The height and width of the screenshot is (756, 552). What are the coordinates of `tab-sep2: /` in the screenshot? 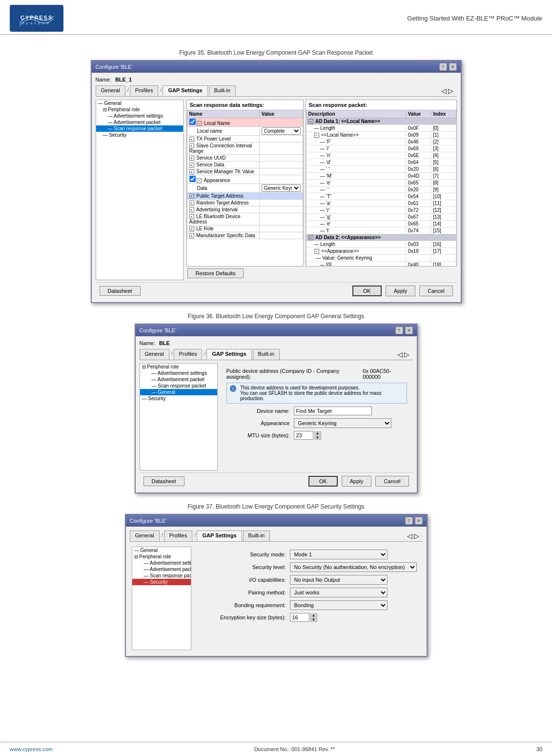 It's located at (161, 91).